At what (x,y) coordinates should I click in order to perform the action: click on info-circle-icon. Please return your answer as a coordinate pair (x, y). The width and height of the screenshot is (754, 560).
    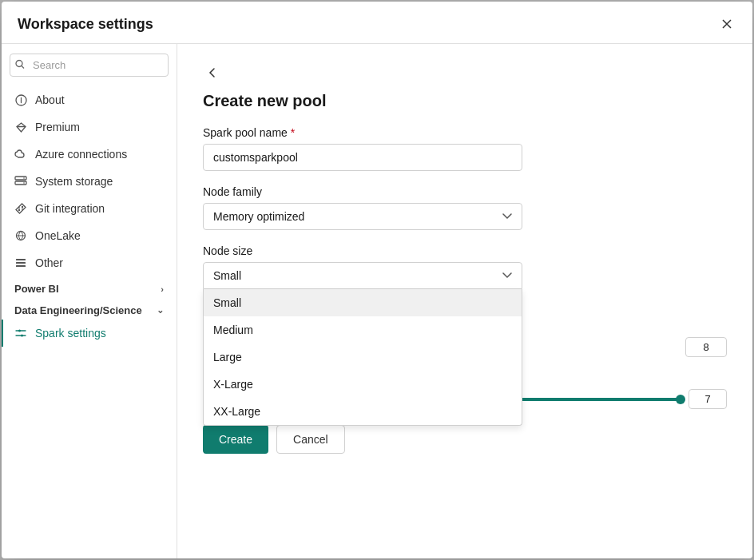
    Looking at the image, I should click on (21, 100).